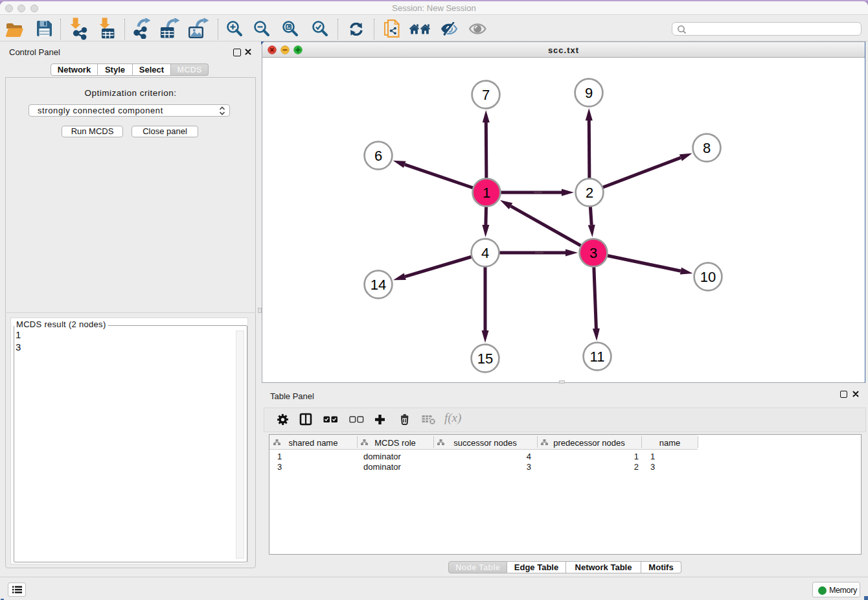 This screenshot has height=600, width=868. Describe the element at coordinates (378, 156) in the screenshot. I see `svg-text: 6` at that location.